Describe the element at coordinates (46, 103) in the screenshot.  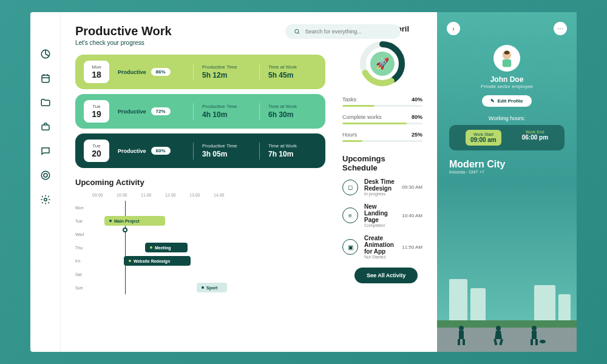
I see `folder-icon` at that location.